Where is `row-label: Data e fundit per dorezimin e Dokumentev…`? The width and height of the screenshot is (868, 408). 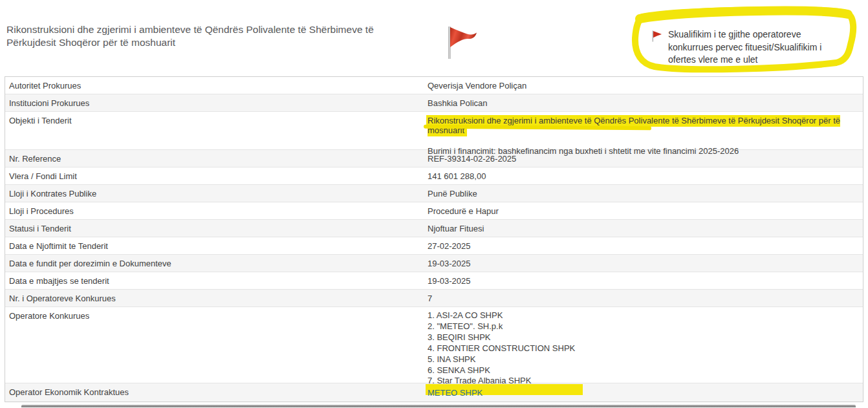
row-label: Data e fundit per dorezimin e Dokumentev… is located at coordinates (213, 263).